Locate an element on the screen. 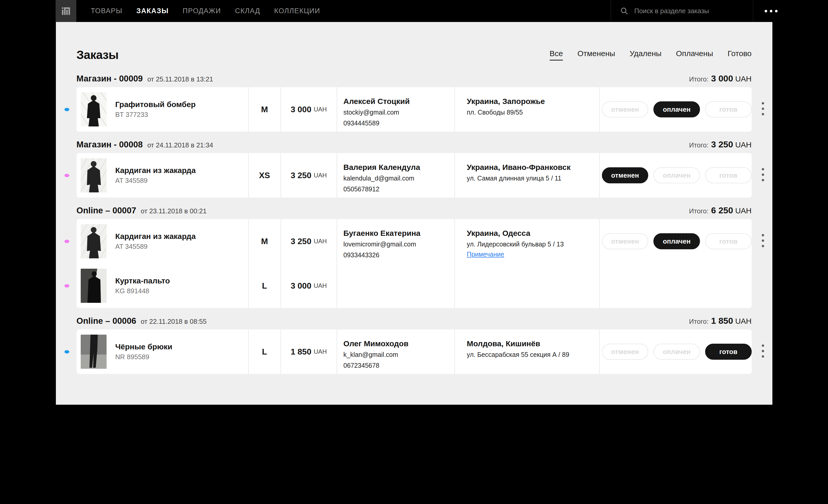  filter-cancelled: Отменены is located at coordinates (596, 54).